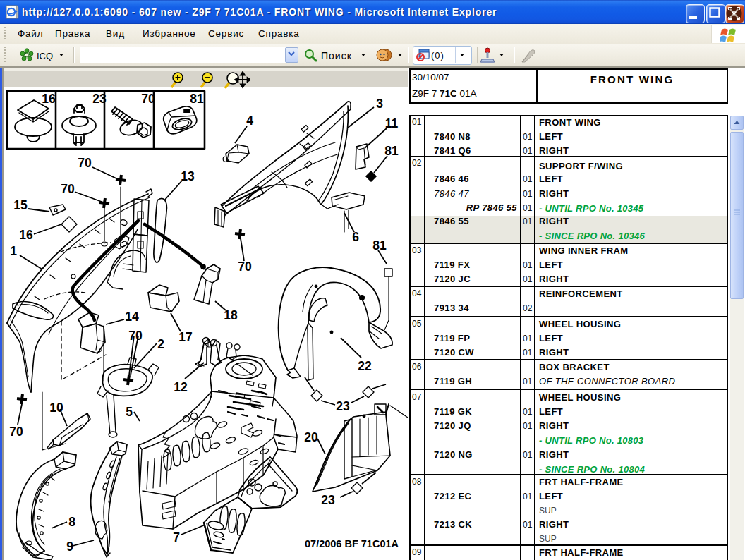 This screenshot has width=745, height=560. I want to click on svg-text: 12, so click(181, 387).